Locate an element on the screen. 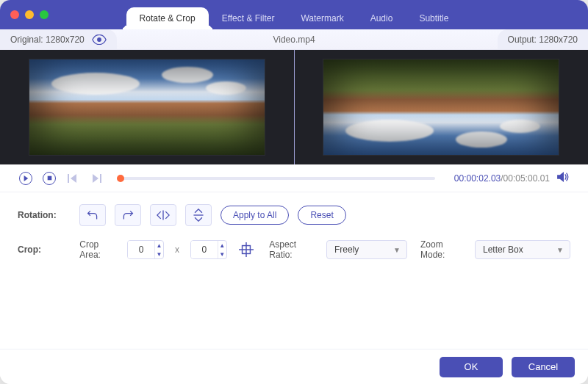  info-original: Original: 1280x720 is located at coordinates (59, 40).